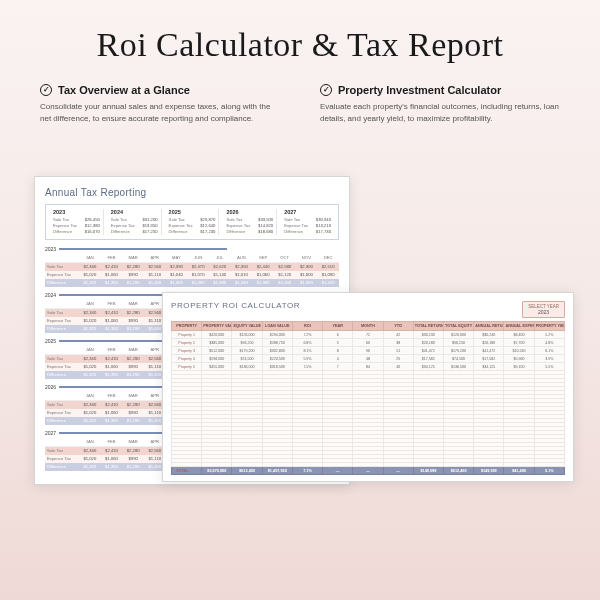 The height and width of the screenshot is (600, 600). What do you see at coordinates (519, 326) in the screenshot?
I see `roi-col-header: ANNUAL EXPENSE` at bounding box center [519, 326].